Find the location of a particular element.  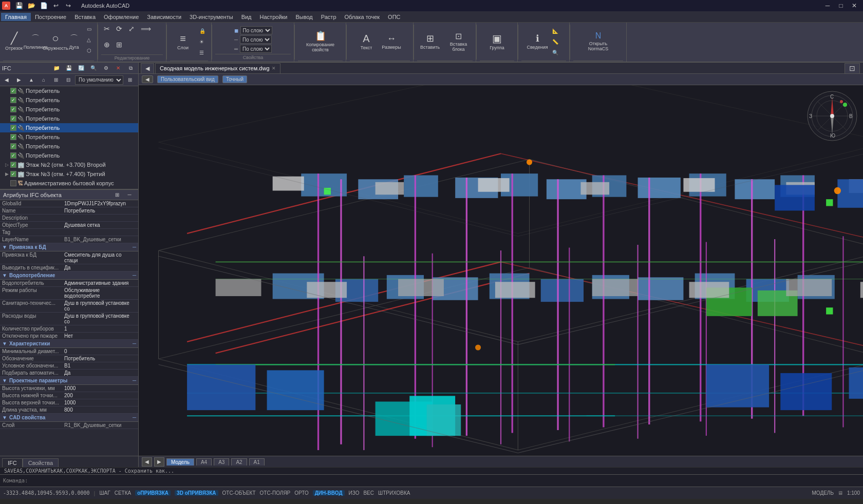

menu-rastr: Растр is located at coordinates (329, 17).